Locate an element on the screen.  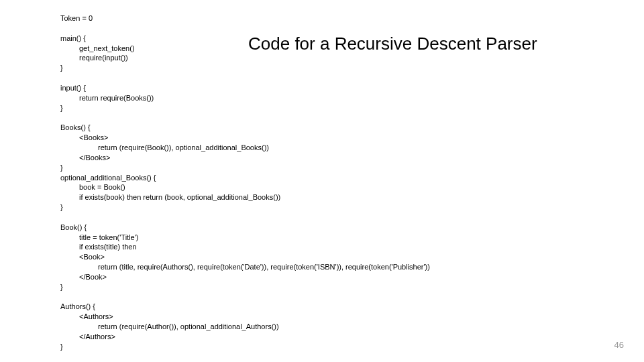
page-number: 46 is located at coordinates (619, 345).